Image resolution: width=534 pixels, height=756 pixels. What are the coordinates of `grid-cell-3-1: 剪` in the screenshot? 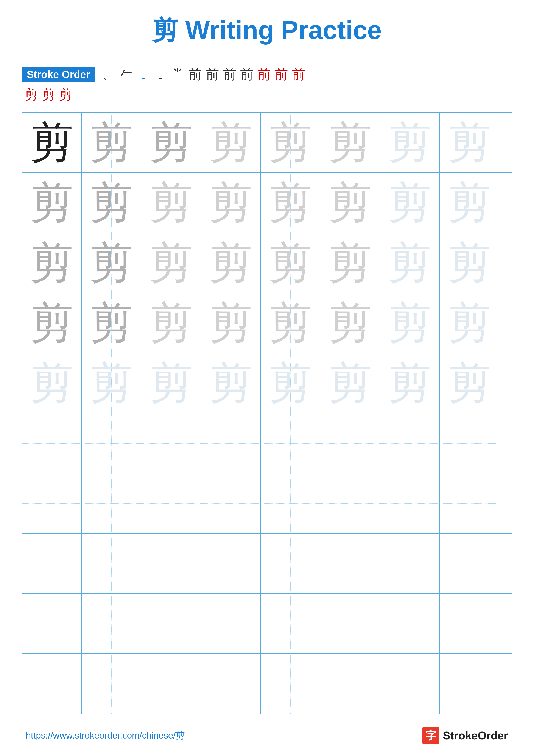 It's located at (52, 263).